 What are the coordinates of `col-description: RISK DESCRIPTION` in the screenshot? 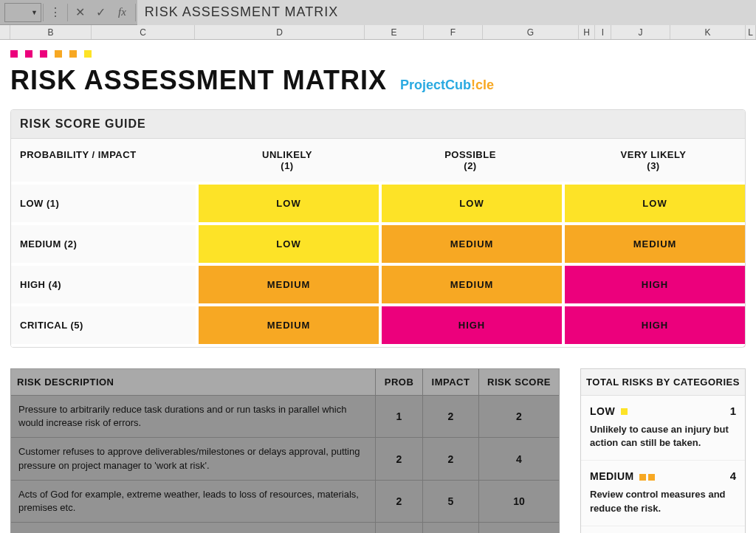 It's located at (193, 382).